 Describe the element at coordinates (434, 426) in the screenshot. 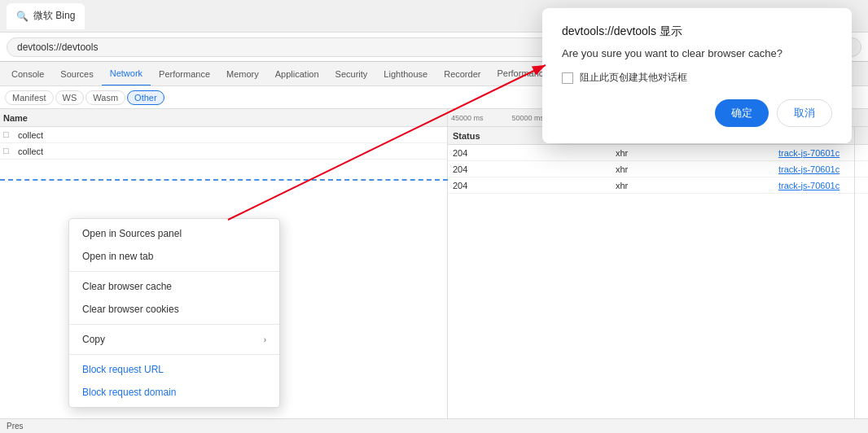

I see `status-bar: Pres` at that location.